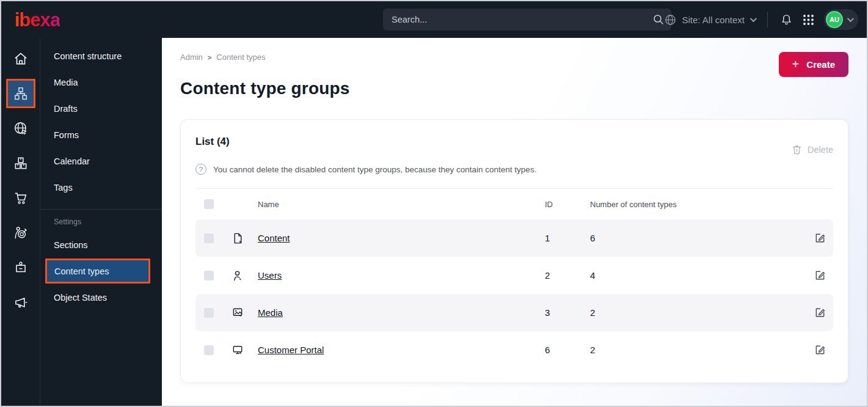 Image resolution: width=868 pixels, height=407 pixels. What do you see at coordinates (245, 313) in the screenshot?
I see `image-icon` at bounding box center [245, 313].